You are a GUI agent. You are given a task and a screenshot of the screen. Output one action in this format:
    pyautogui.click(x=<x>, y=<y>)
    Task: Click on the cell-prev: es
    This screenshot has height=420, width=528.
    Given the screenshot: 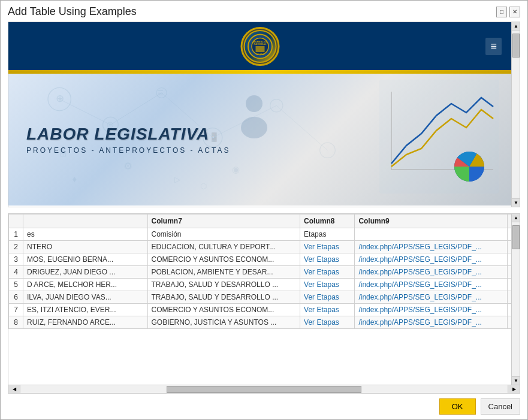 What is the action you would take?
    pyautogui.click(x=86, y=235)
    